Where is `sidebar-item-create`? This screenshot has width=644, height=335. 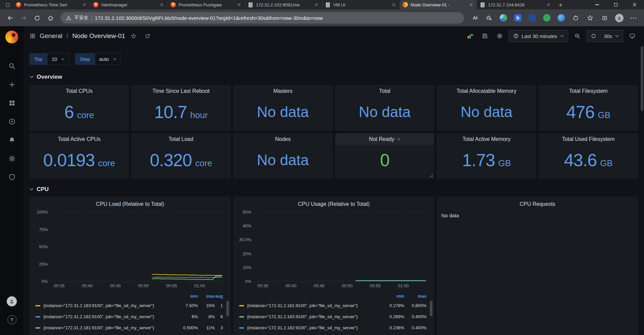 sidebar-item-create is located at coordinates (12, 85).